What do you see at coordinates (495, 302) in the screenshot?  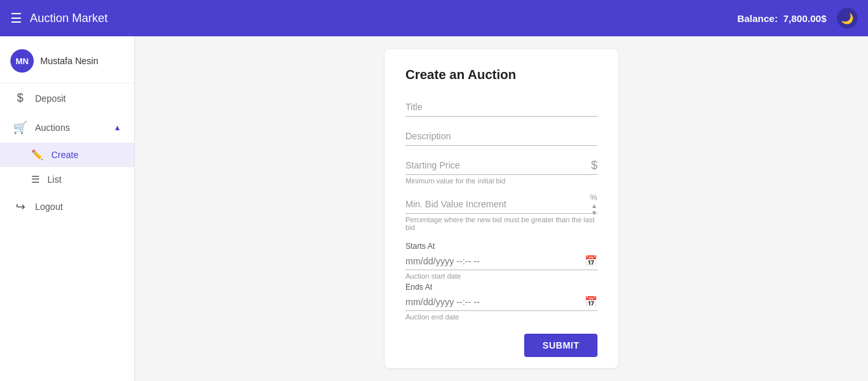 I see `ends-at-input` at bounding box center [495, 302].